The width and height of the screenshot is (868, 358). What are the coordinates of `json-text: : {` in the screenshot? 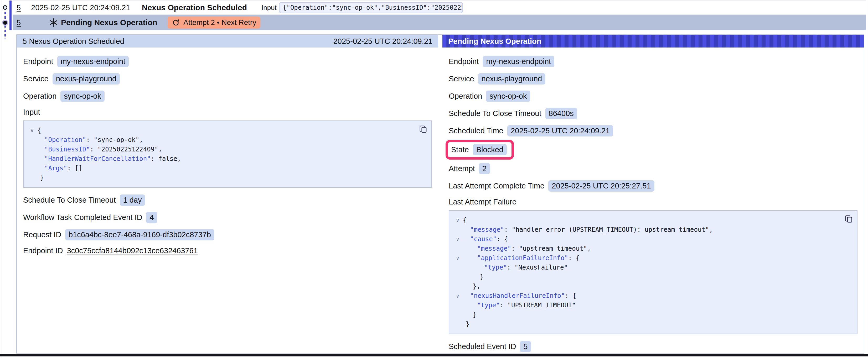 It's located at (574, 258).